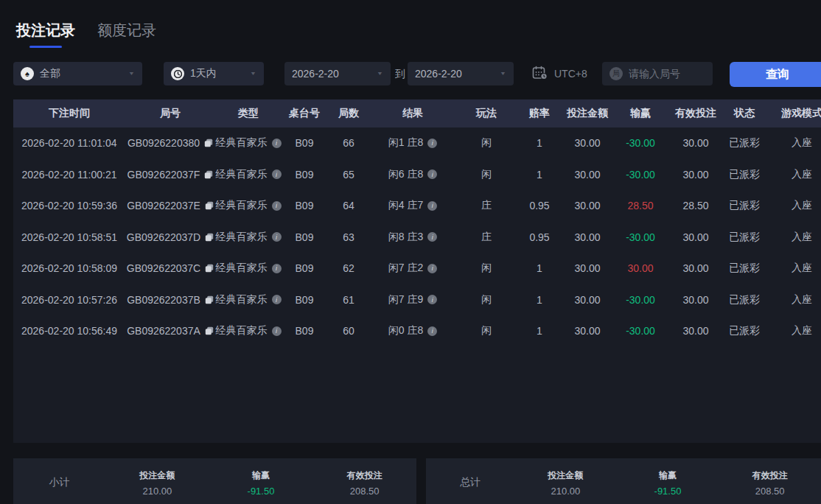  Describe the element at coordinates (69, 300) in the screenshot. I see `cell-bet-time: 2026-02-20 10:57:26` at that location.